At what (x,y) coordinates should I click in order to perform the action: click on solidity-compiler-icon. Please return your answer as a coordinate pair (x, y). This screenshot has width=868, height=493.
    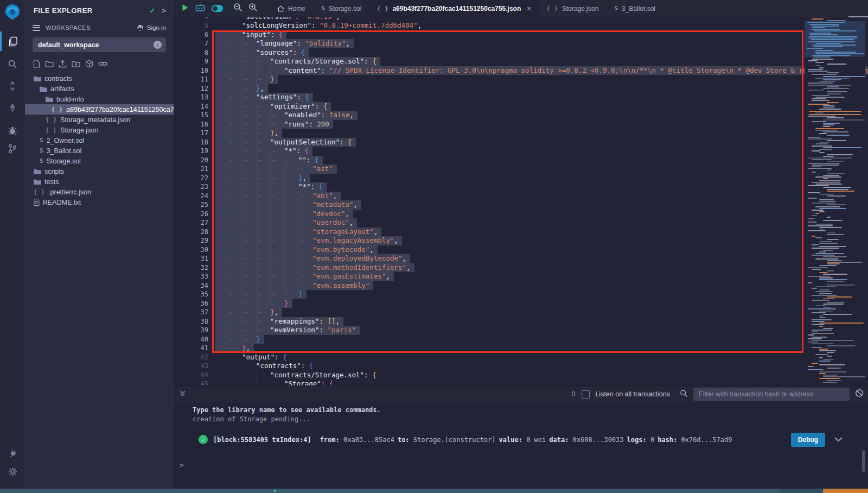
    Looking at the image, I should click on (12, 86).